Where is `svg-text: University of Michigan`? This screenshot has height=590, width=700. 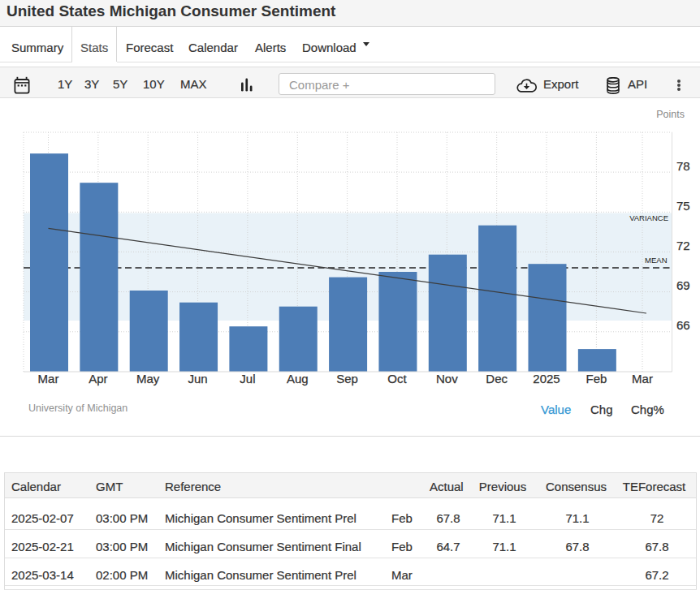
svg-text: University of Michigan is located at coordinates (78, 408).